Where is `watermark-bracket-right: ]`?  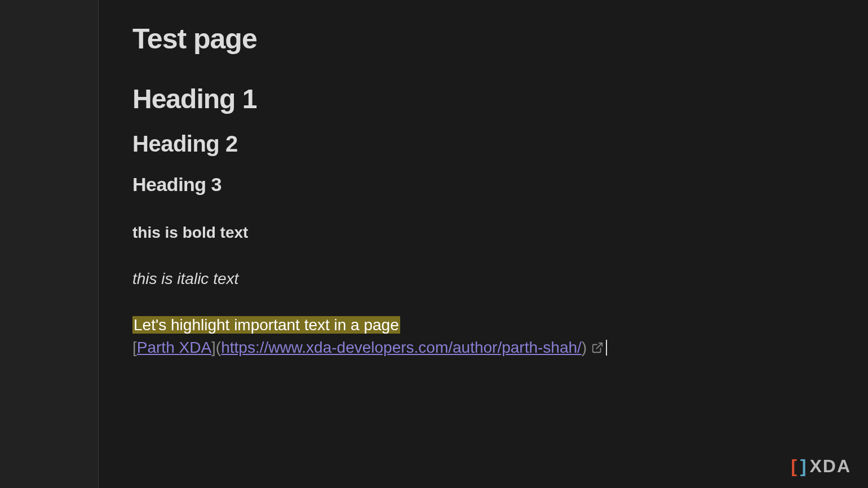
watermark-bracket-right: ] is located at coordinates (804, 467).